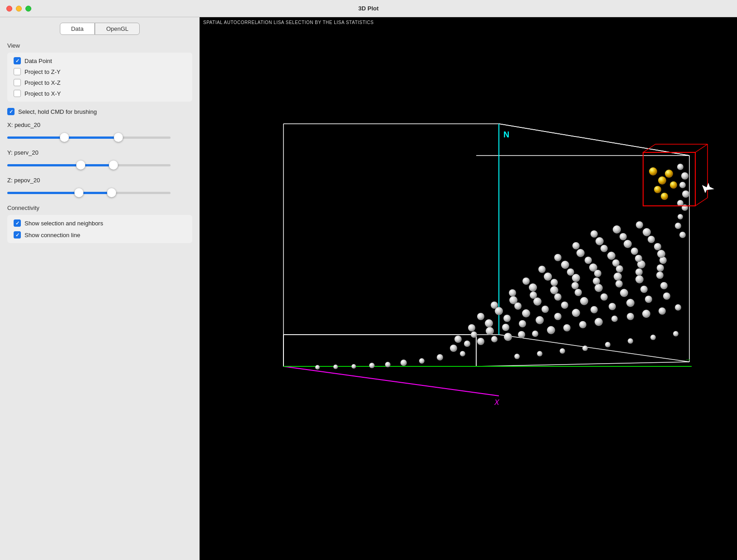 This screenshot has height=560, width=737. Describe the element at coordinates (77, 29) in the screenshot. I see `tab-data: Data` at that location.